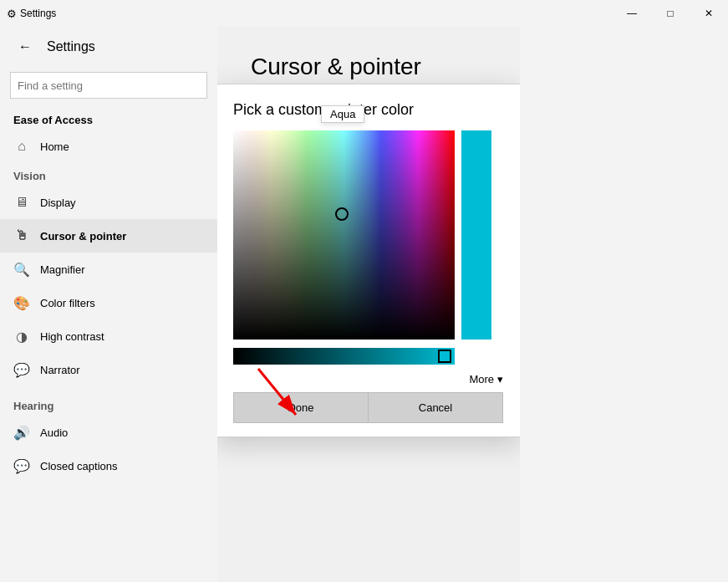 The image size is (728, 582). Describe the element at coordinates (109, 202) in the screenshot. I see `sidebar-item-display: 🖥 Display` at that location.